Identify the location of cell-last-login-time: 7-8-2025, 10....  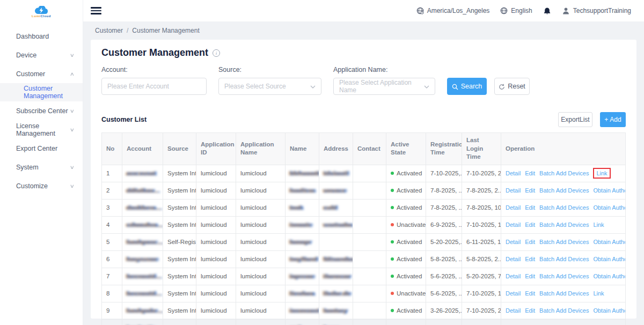
(482, 208).